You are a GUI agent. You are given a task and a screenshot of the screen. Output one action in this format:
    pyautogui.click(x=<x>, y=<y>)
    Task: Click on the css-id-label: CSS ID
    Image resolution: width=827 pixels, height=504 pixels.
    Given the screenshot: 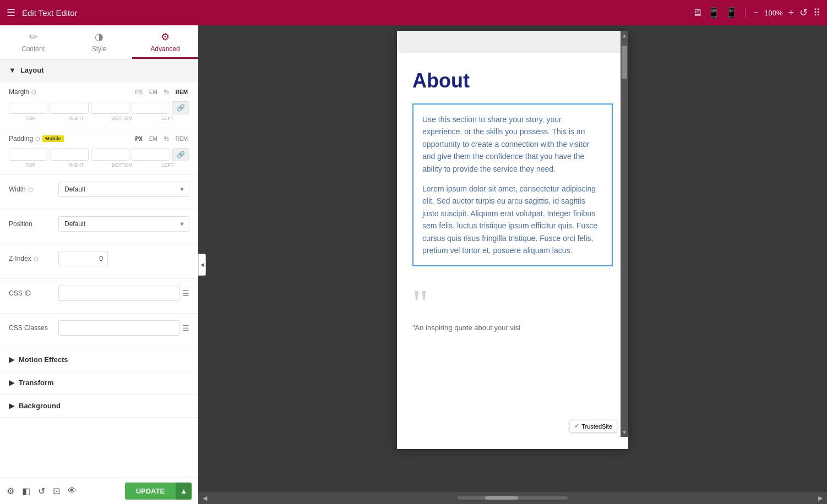 What is the action you would take?
    pyautogui.click(x=34, y=293)
    